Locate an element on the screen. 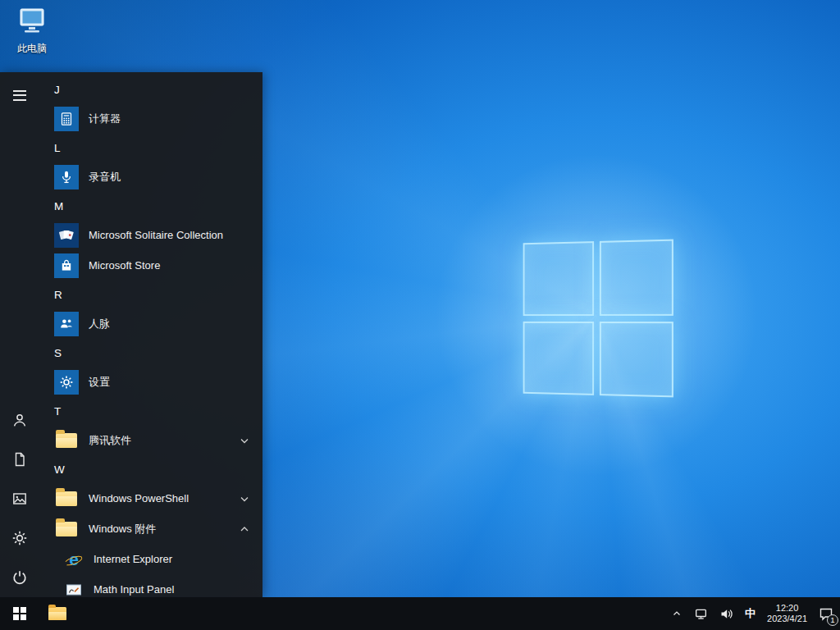 Image resolution: width=840 pixels, height=630 pixels. section-header-m: M is located at coordinates (151, 206).